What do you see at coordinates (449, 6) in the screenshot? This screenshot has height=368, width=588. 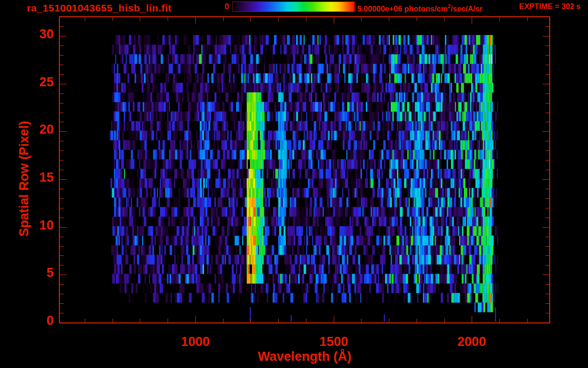 I see `colorbar-max-label-superscript: 2` at bounding box center [449, 6].